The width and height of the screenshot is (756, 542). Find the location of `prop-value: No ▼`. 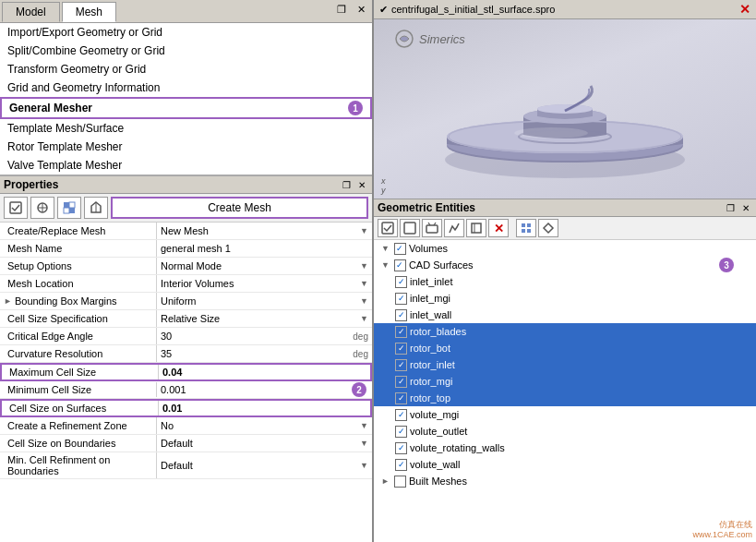

prop-value: No ▼ is located at coordinates (264, 426).